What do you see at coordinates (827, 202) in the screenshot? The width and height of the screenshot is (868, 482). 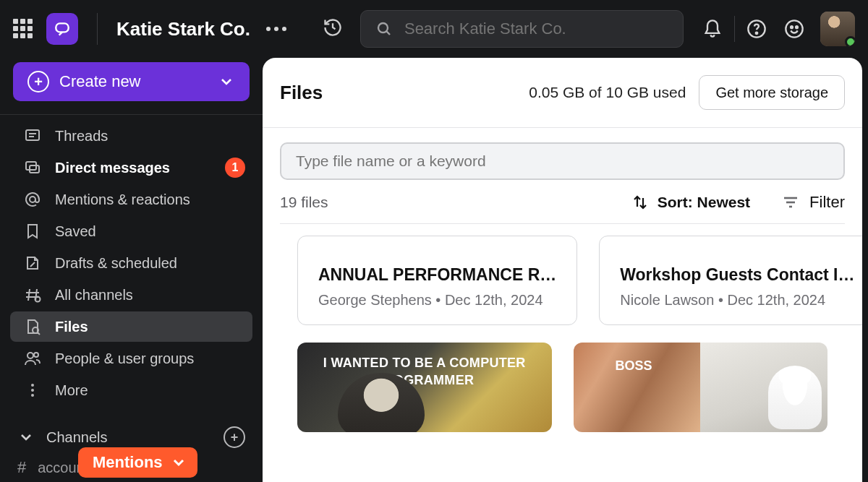 I see `filter-label: Filter` at bounding box center [827, 202].